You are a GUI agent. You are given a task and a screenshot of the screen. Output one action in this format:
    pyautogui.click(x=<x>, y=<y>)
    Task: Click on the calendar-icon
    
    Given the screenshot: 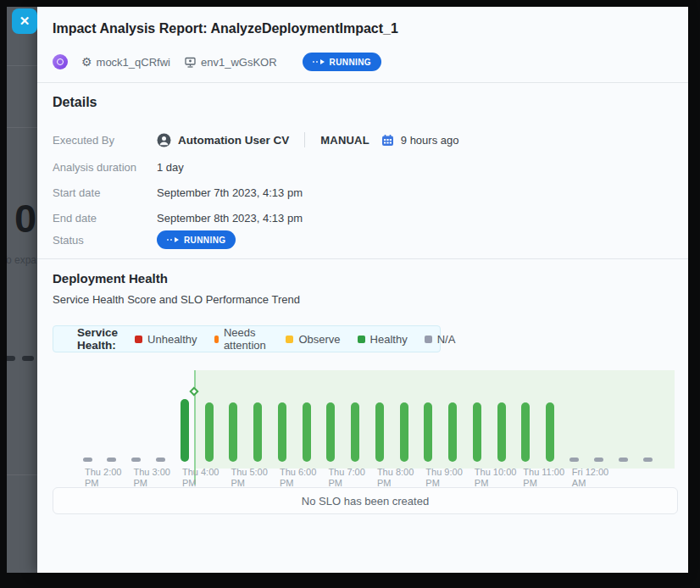 What is the action you would take?
    pyautogui.click(x=388, y=141)
    